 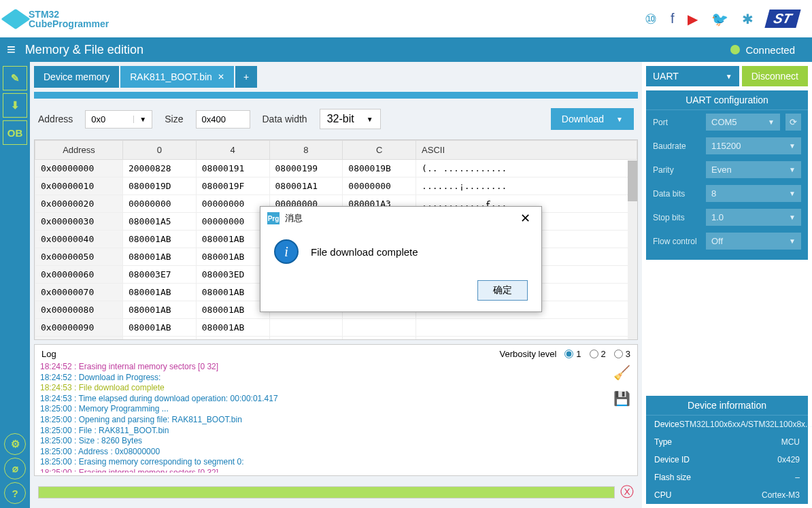 I want to click on devinfo-label: Type, so click(x=663, y=442).